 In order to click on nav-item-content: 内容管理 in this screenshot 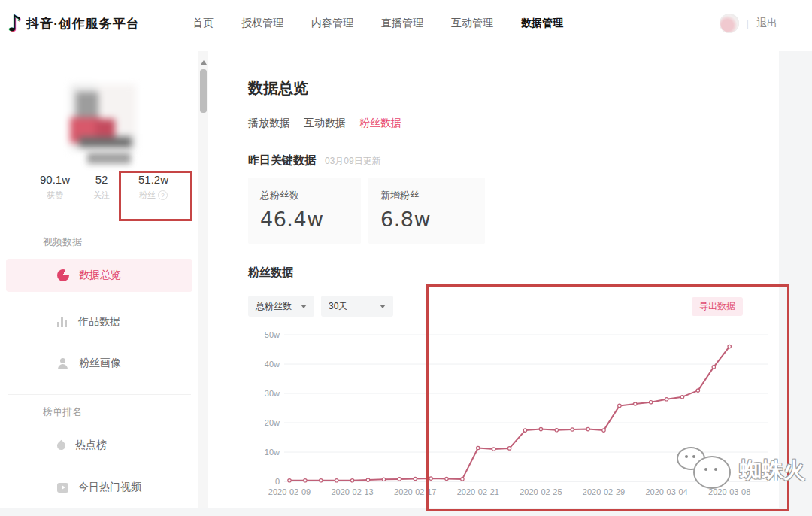, I will do `click(332, 23)`.